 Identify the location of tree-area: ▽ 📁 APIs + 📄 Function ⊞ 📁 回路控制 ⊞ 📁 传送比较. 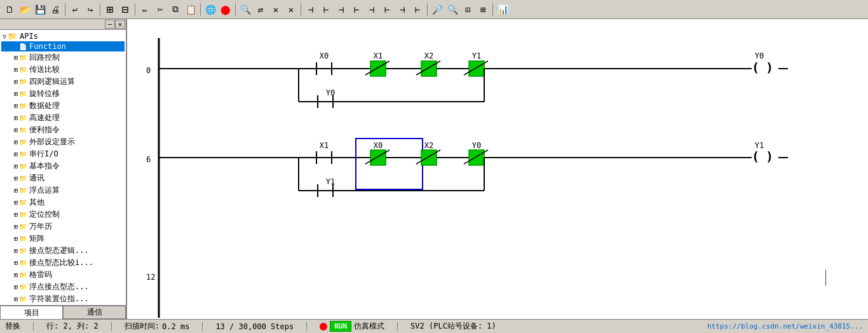
(63, 168).